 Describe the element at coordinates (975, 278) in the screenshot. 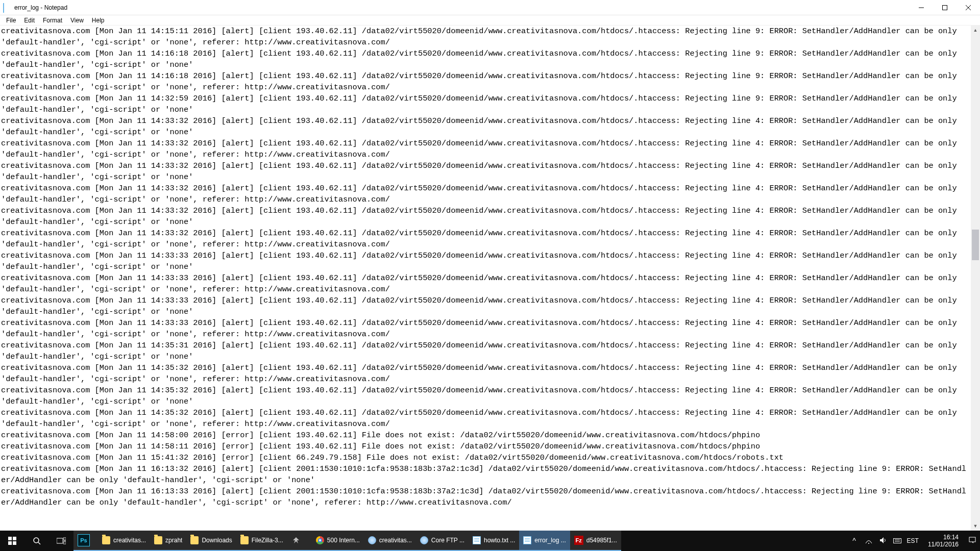

I see `scrollbar-track` at that location.